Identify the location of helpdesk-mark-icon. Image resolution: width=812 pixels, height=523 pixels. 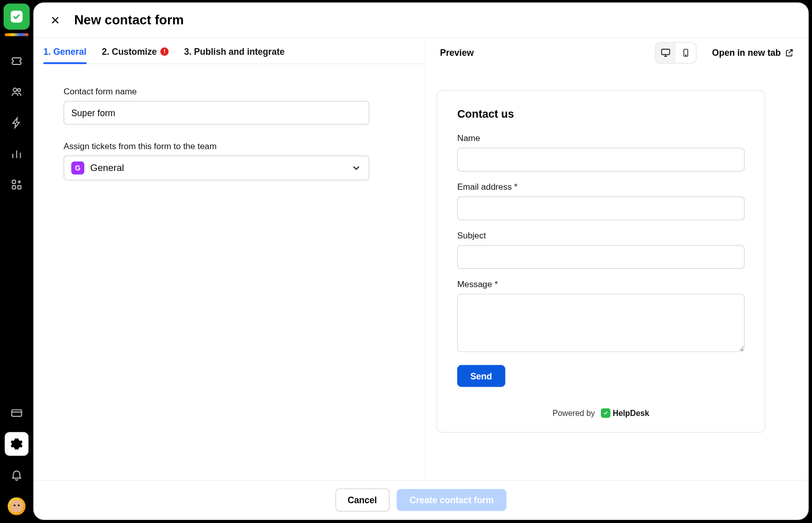
(606, 413).